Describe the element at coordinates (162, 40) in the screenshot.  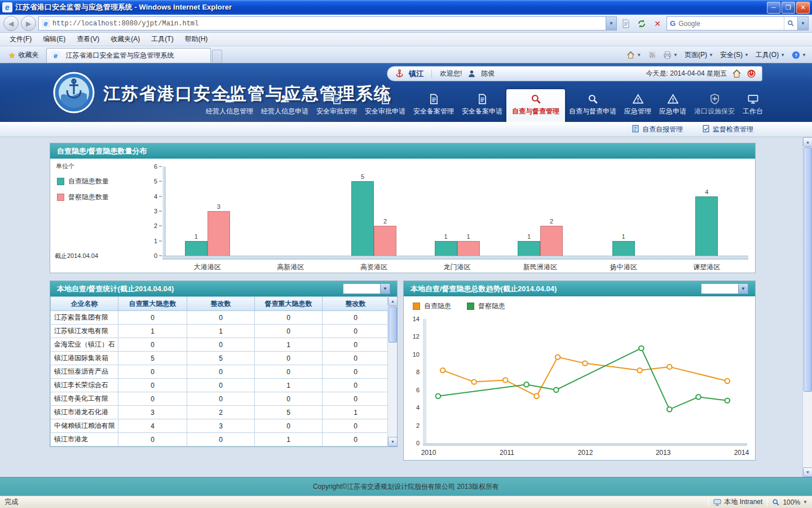
I see `menubar-item-5: 工具(T)` at that location.